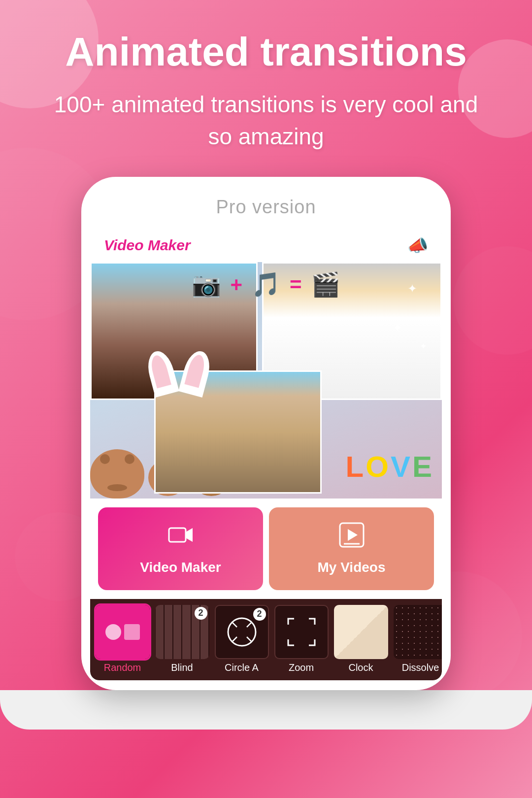  What do you see at coordinates (296, 285) in the screenshot?
I see `equals-sign: =` at bounding box center [296, 285].